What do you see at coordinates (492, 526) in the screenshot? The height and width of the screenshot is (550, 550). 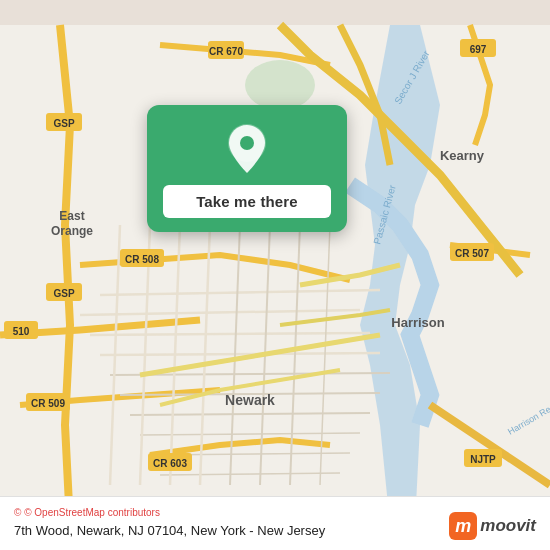 I see `moovit-logo: m moovit` at bounding box center [492, 526].